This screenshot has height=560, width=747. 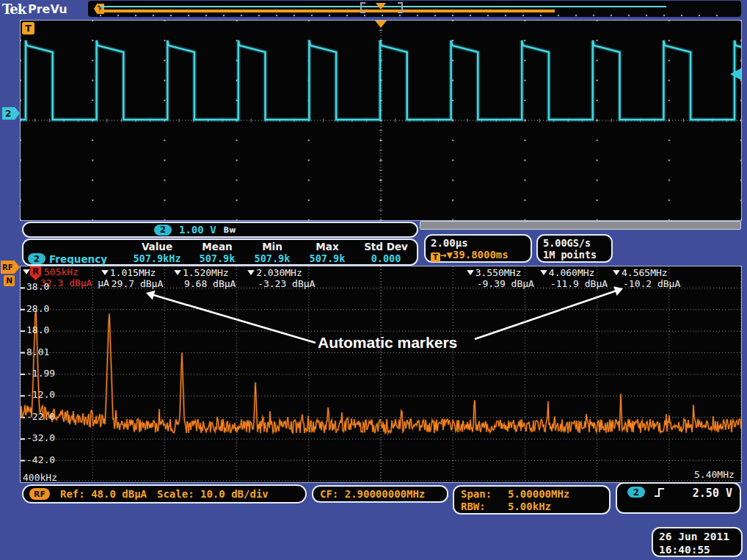 What do you see at coordinates (220, 252) in the screenshot?
I see `measurement-panel: Value Mean Min Max Std Dev 2 Frequency 5…` at bounding box center [220, 252].